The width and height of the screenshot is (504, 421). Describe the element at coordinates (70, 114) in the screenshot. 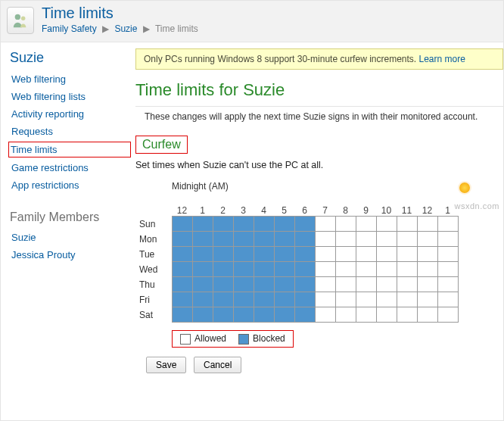

I see `sidebar-item-activity-reporting: Activity reporting` at that location.